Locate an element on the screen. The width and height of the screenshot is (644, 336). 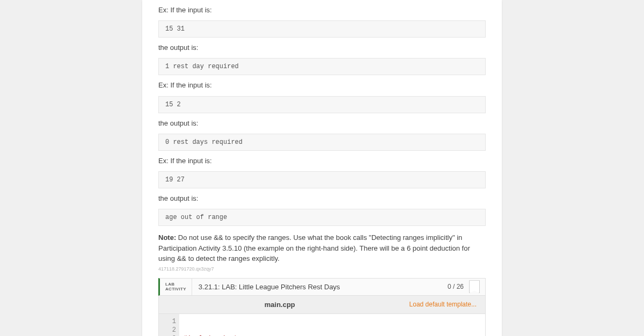
activity-title: 3.21.1: LAB: Little League Pitchers Rest… is located at coordinates (317, 287).